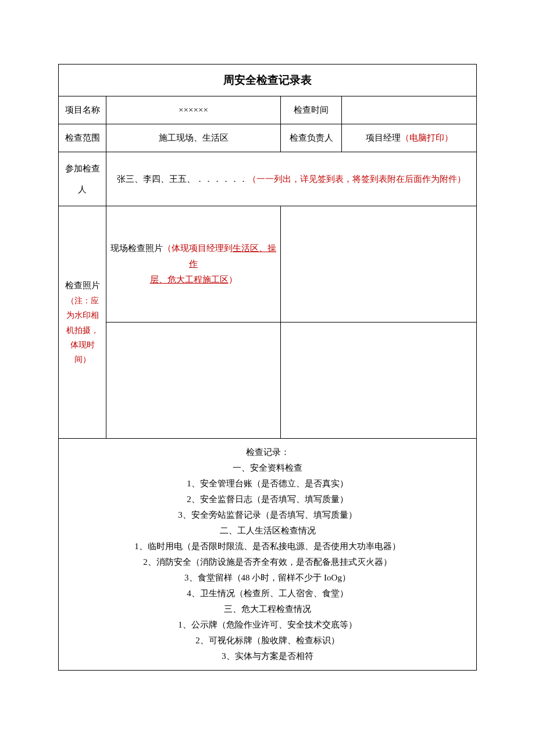 The image size is (535, 756). I want to click on photo-desc-u2: 层、危大工程施工区, so click(190, 280).